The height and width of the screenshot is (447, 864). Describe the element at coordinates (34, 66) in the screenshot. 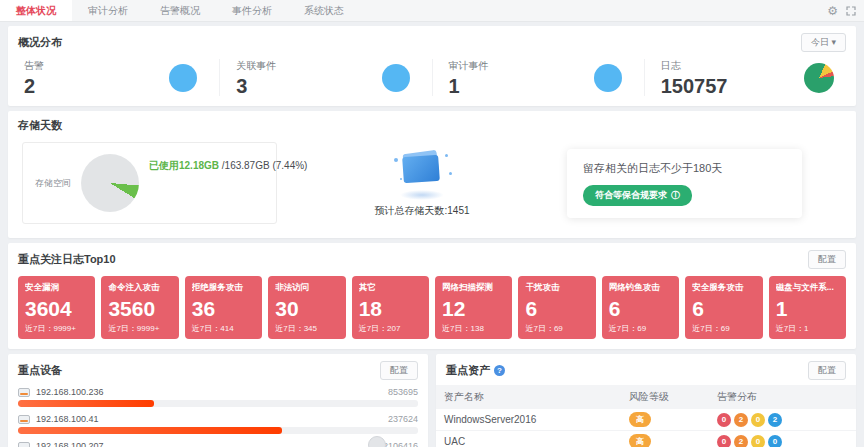

I see `stat-label: 告警` at that location.